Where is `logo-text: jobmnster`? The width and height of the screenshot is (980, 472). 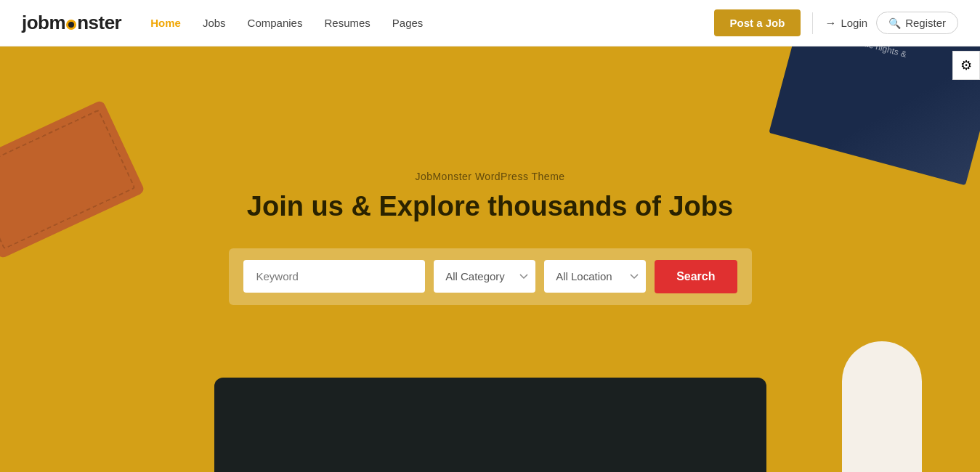 logo-text: jobmnster is located at coordinates (71, 23).